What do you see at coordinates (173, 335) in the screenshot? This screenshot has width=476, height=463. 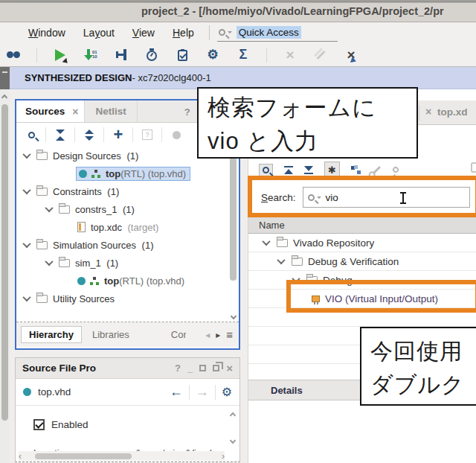 I see `tab-compile-order: Con` at bounding box center [173, 335].